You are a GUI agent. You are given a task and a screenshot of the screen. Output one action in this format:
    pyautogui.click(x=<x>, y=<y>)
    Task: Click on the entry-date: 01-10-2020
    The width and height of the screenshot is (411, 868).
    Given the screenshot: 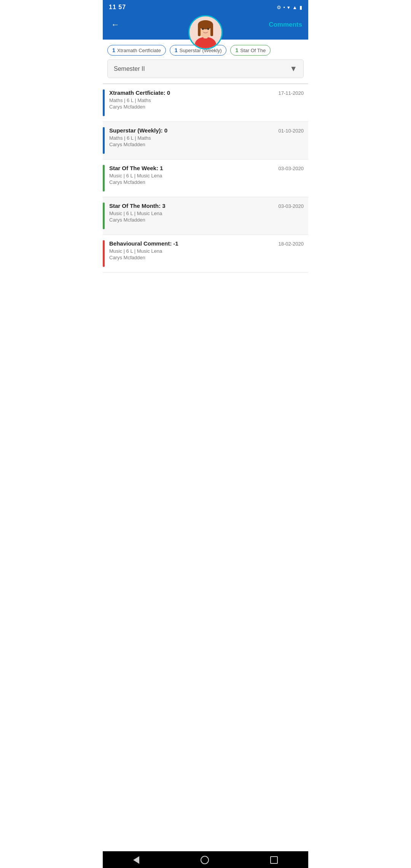 What is the action you would take?
    pyautogui.click(x=292, y=130)
    